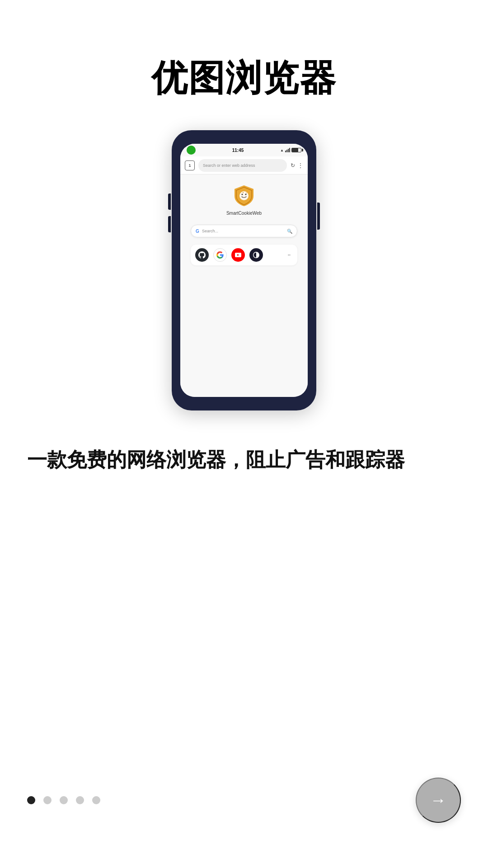 Image resolution: width=488 pixels, height=868 pixels. I want to click on refresh-icon: ↻, so click(293, 165).